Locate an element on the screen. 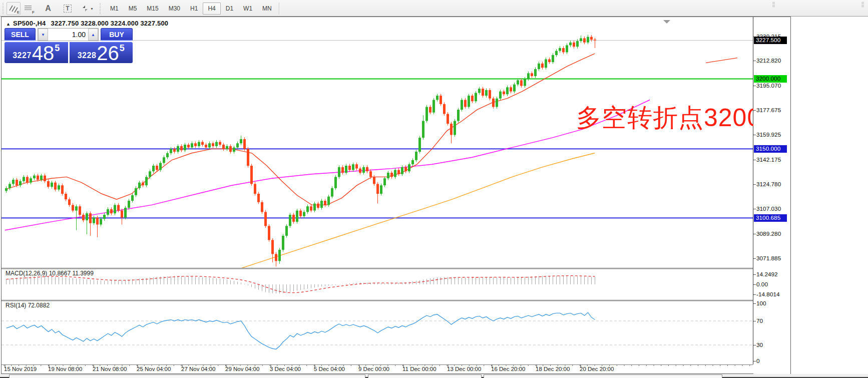 The image size is (868, 378). price-axis-tick: 3089.280 is located at coordinates (769, 234).